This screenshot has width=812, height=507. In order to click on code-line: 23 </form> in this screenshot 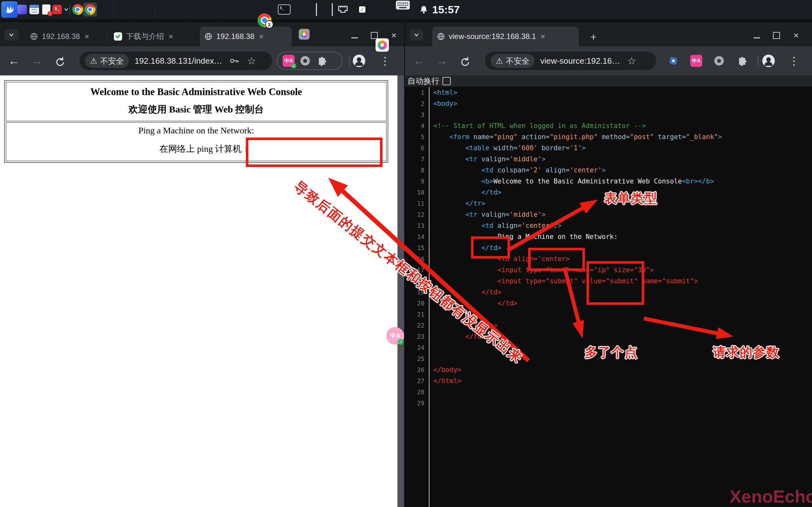, I will do `click(609, 337)`.